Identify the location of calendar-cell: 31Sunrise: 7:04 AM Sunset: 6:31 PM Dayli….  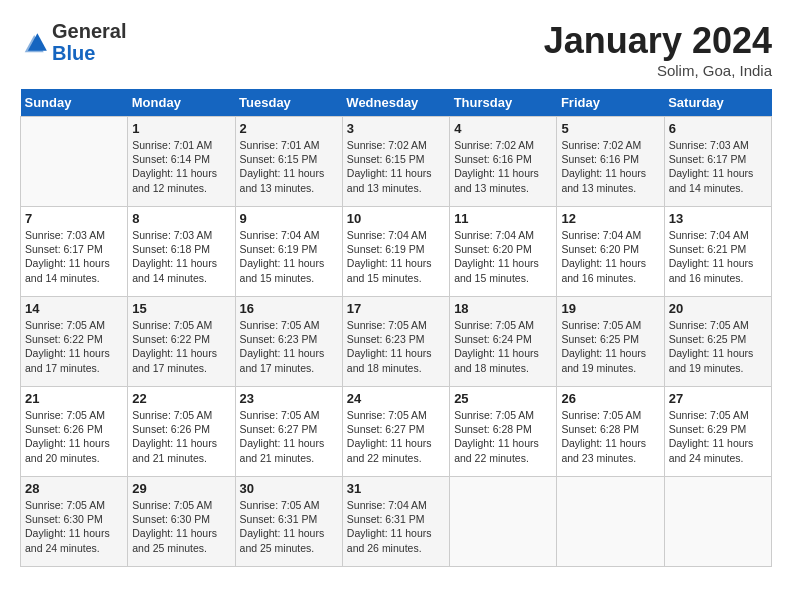
(396, 522).